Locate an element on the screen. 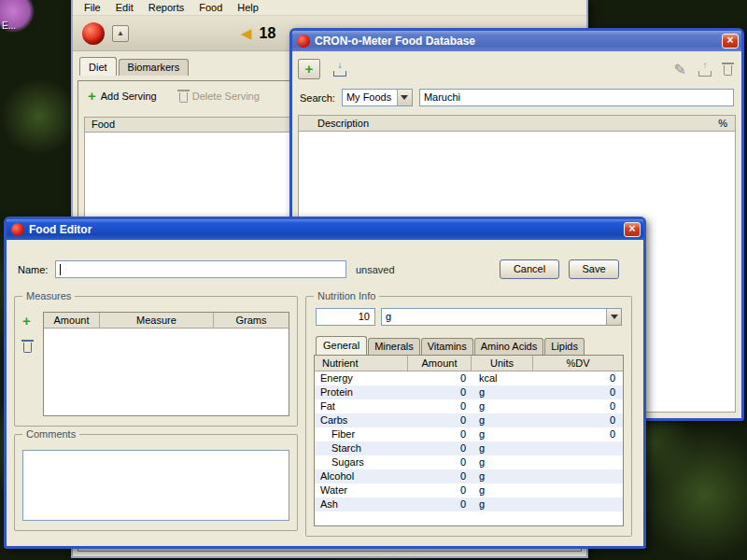 This screenshot has height=560, width=747. measures-table-header: Amount Measure Grams is located at coordinates (166, 321).